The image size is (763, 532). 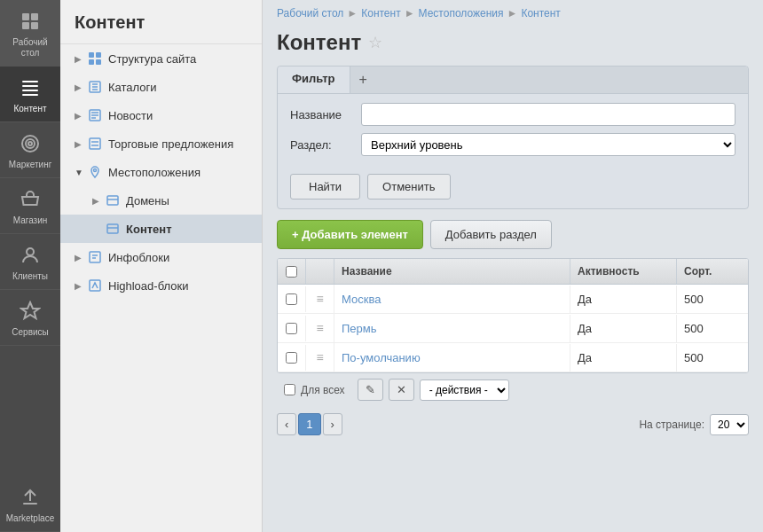 I want to click on breadcrumb-locations: Местоположения, so click(x=461, y=13).